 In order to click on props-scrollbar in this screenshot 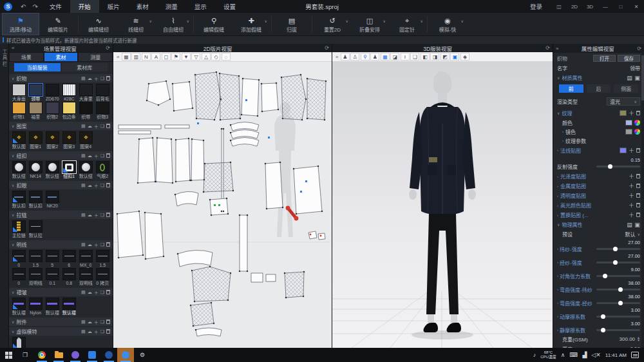, I will do `click(643, 200)`.